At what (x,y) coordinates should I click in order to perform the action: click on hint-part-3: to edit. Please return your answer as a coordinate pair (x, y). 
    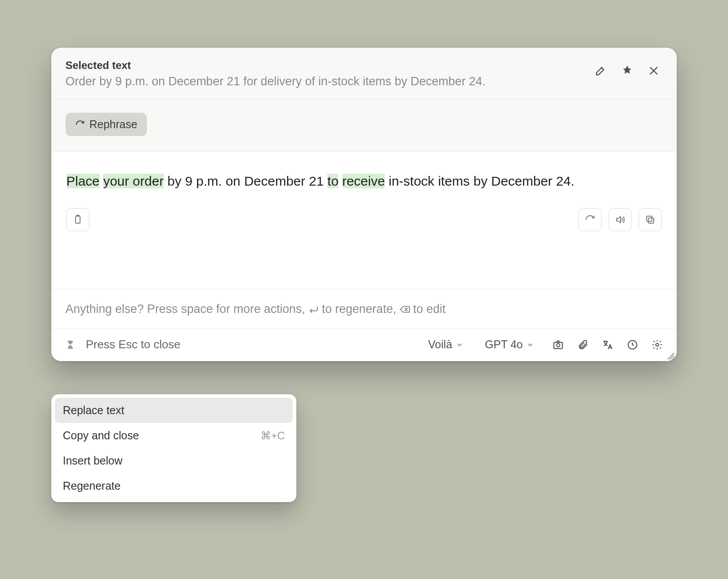
    Looking at the image, I should click on (429, 309).